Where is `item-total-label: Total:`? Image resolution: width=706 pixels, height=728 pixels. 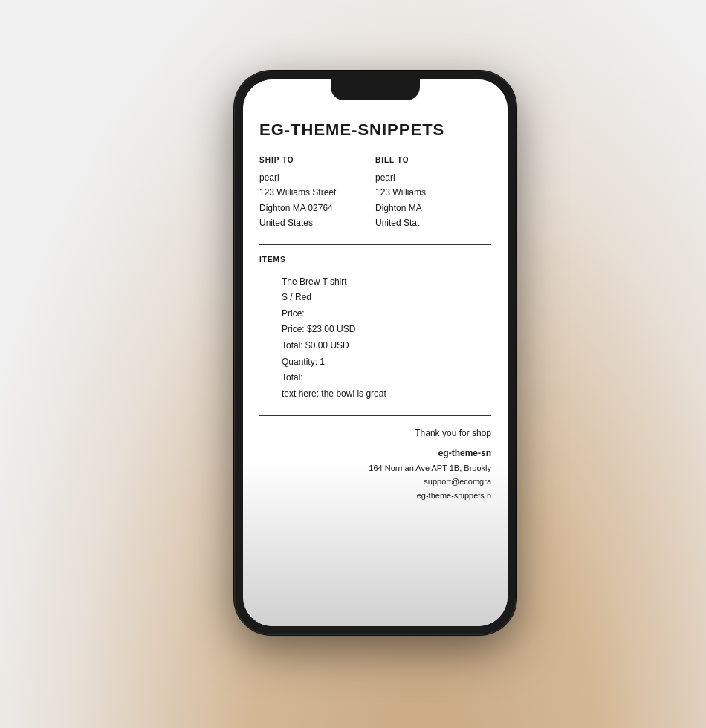
item-total-label: Total: is located at coordinates (386, 378).